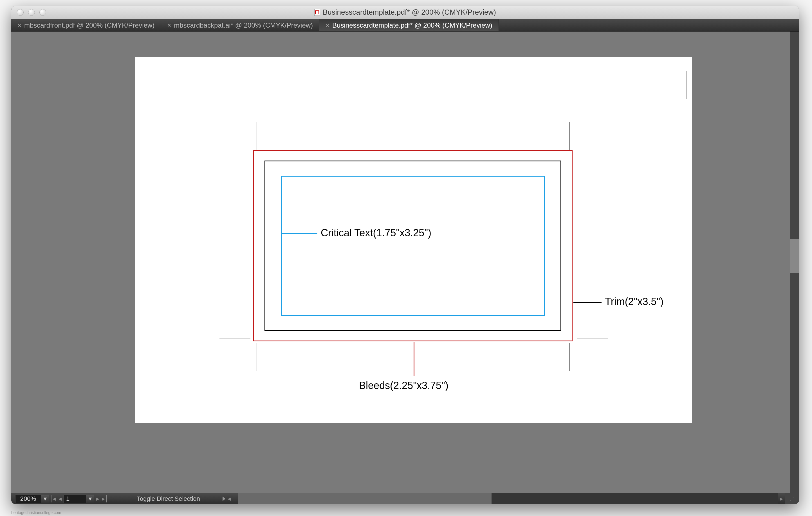 This screenshot has width=812, height=516. Describe the element at coordinates (365, 499) in the screenshot. I see `horizontal-scroll-thumb` at that location.